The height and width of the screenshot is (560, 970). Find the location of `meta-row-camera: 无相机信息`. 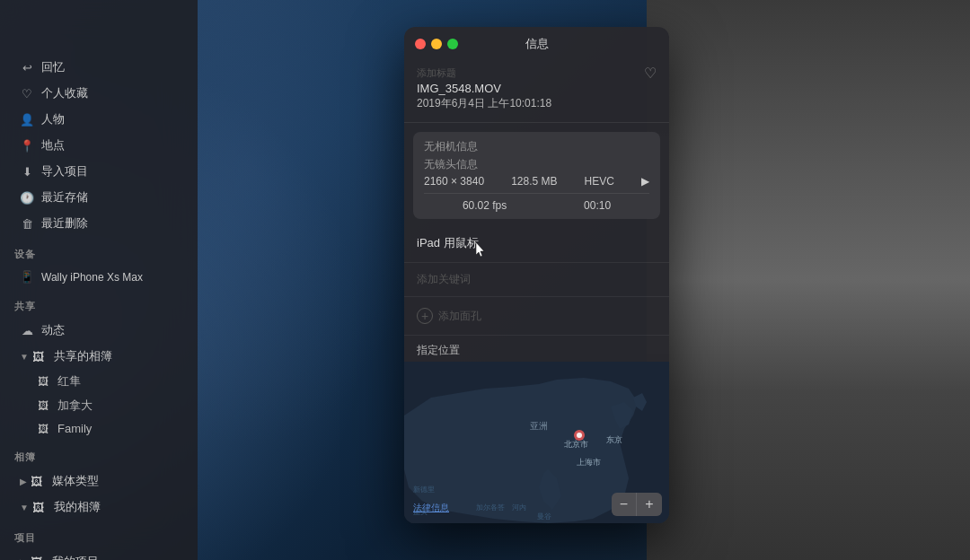

meta-row-camera: 无相机信息 is located at coordinates (537, 147).